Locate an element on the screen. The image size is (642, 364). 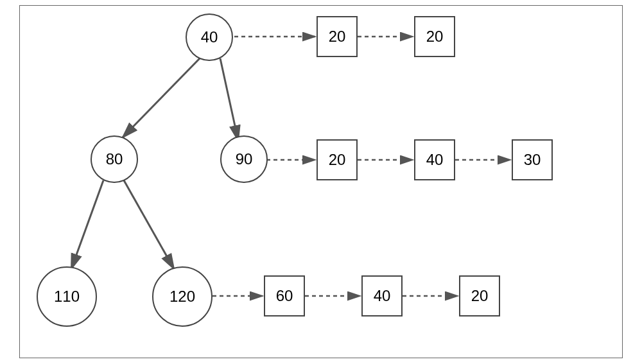
box-b2b: 40 is located at coordinates (435, 160).